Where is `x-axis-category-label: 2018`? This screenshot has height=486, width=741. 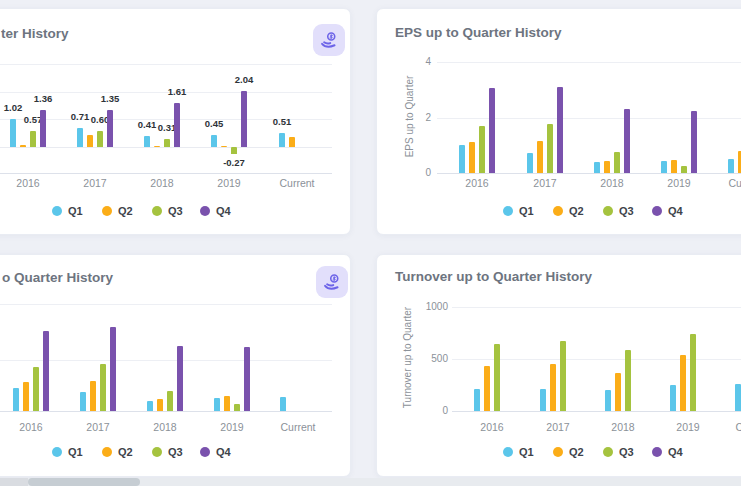 x-axis-category-label: 2018 is located at coordinates (612, 183).